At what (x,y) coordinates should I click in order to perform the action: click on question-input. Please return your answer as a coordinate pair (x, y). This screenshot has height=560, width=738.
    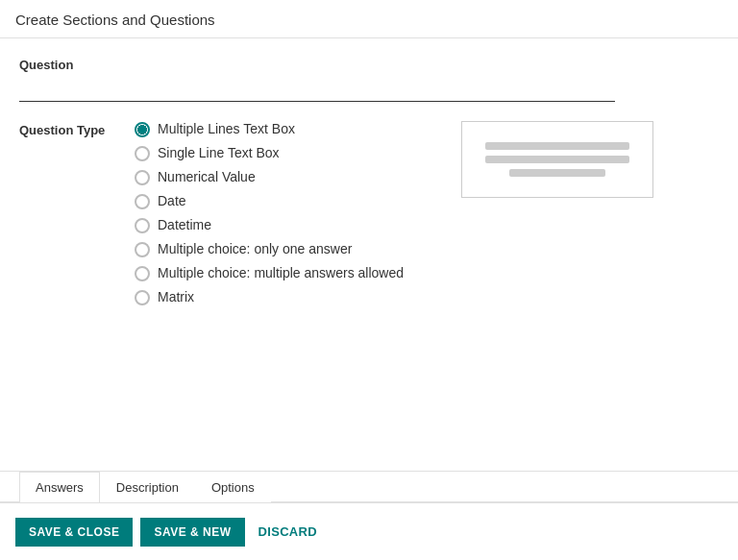
    Looking at the image, I should click on (317, 90).